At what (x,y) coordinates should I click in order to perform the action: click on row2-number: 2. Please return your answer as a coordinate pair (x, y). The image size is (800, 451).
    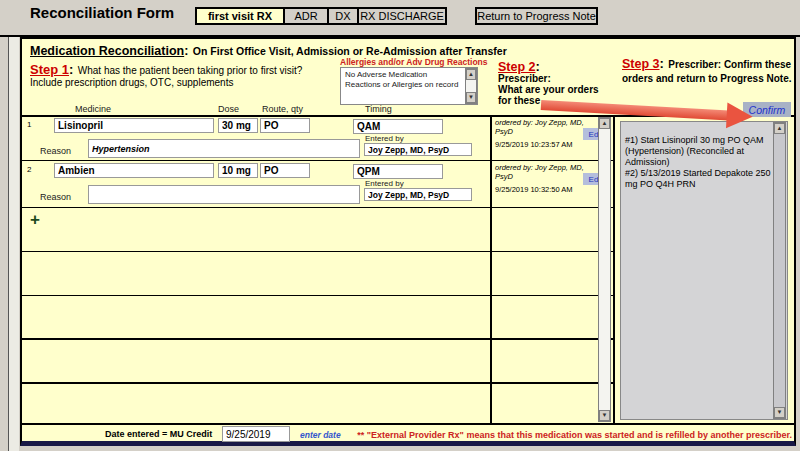
    Looking at the image, I should click on (29, 170).